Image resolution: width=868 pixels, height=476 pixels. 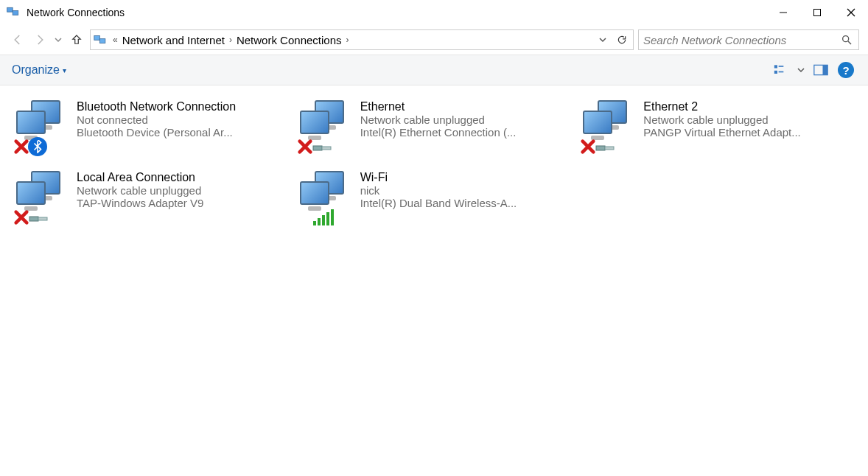 I want to click on preview-pane-button, so click(x=821, y=70).